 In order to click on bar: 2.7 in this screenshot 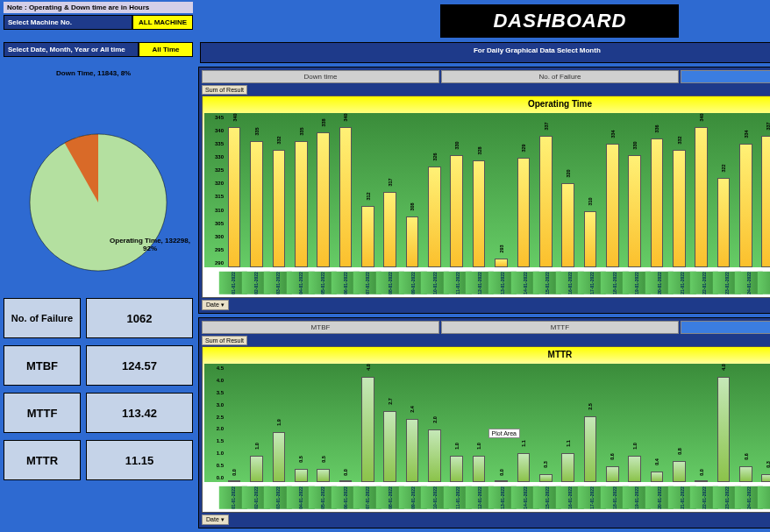, I will do `click(390, 422)`.